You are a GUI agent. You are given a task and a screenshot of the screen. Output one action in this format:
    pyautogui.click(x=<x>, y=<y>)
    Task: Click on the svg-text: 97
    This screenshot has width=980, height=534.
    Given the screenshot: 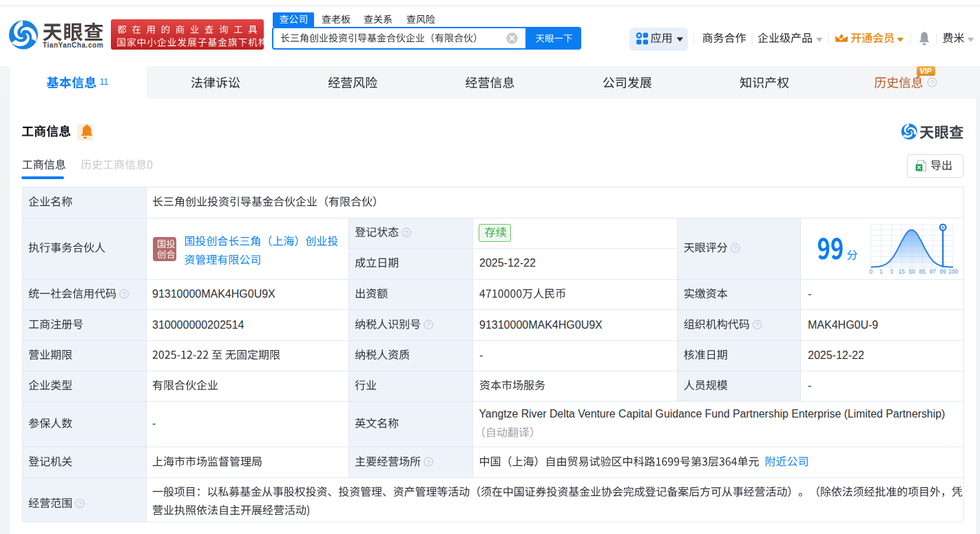 What is the action you would take?
    pyautogui.click(x=932, y=271)
    